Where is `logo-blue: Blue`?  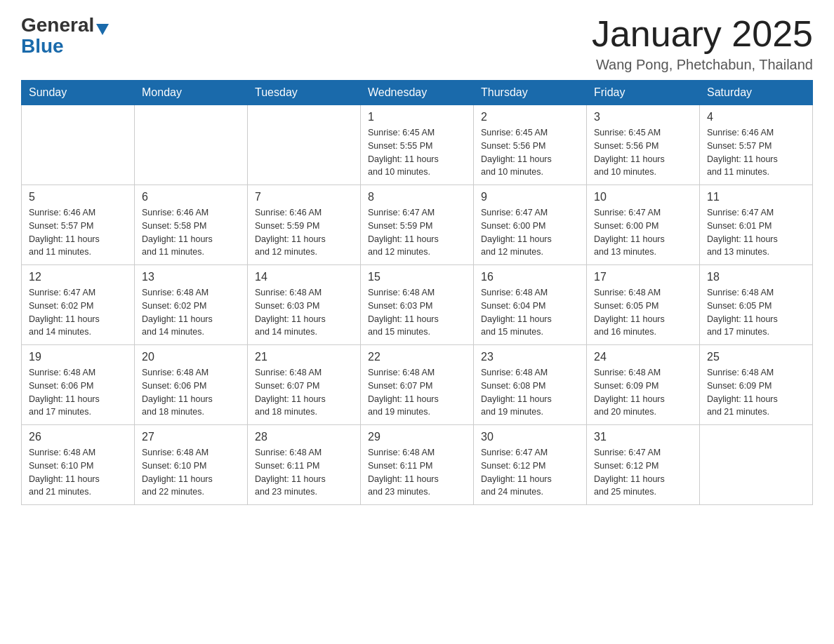
logo-blue: Blue is located at coordinates (42, 46).